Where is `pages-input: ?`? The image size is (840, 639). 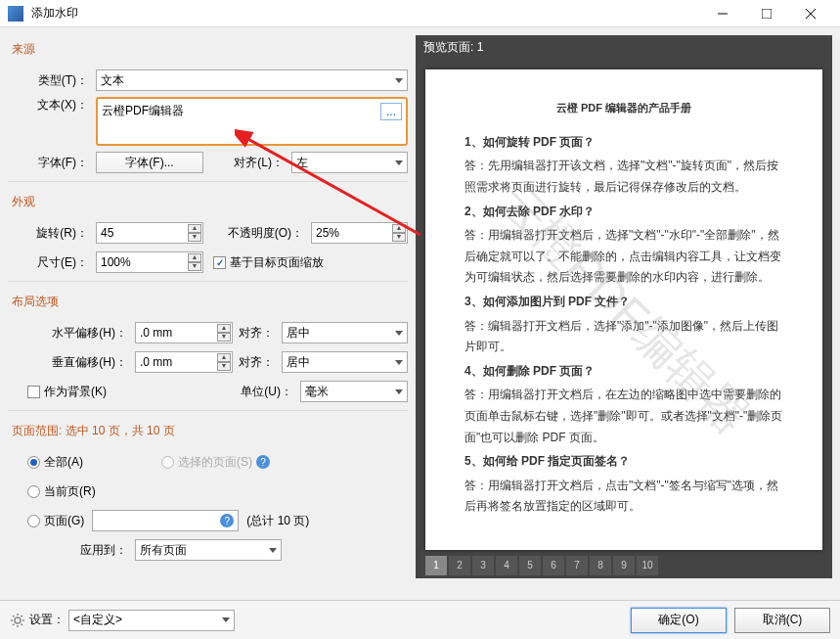 pages-input: ? is located at coordinates (165, 521).